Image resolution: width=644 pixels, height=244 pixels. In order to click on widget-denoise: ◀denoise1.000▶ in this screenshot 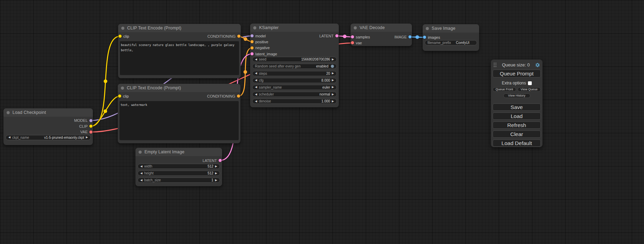, I will do `click(294, 101)`.